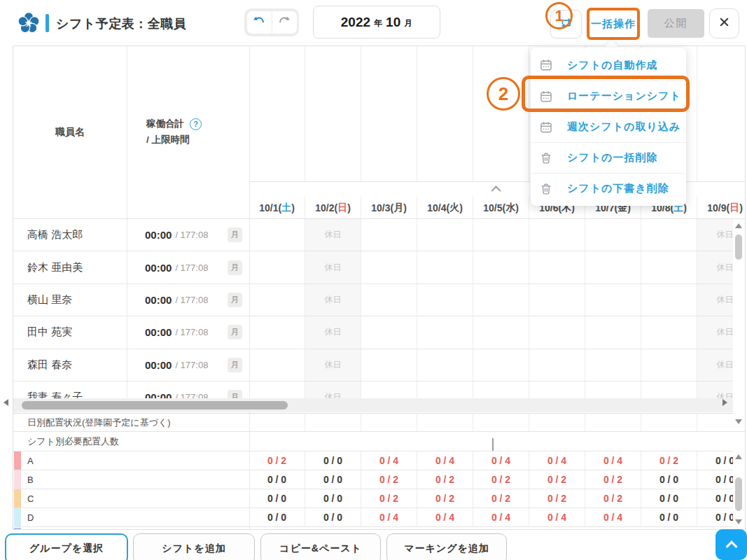  What do you see at coordinates (613, 24) in the screenshot?
I see `bulk-operation-button: 一括操作` at bounding box center [613, 24].